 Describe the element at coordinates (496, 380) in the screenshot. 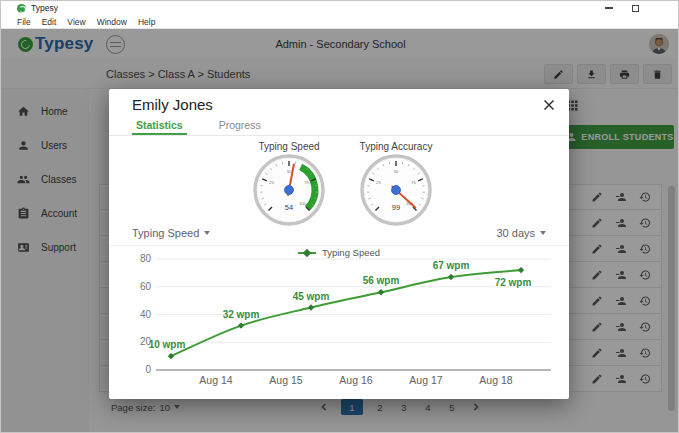

I see `svg-text: Aug 18` at that location.